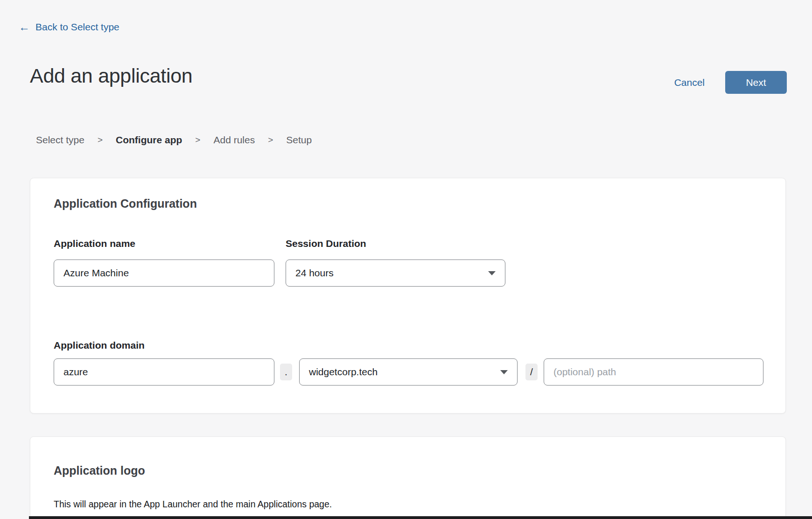  What do you see at coordinates (193, 504) in the screenshot?
I see `application-logo-description: This will appear in the App Launcher and…` at bounding box center [193, 504].